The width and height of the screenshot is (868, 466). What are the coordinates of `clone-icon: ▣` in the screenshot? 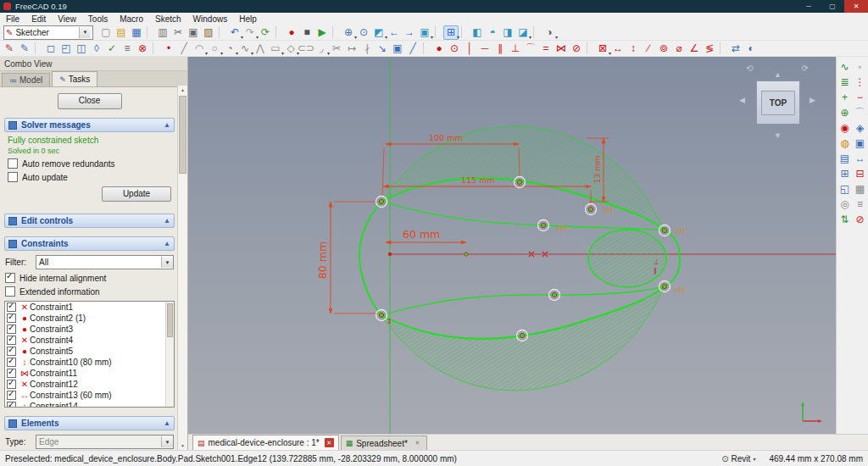 It's located at (860, 142).